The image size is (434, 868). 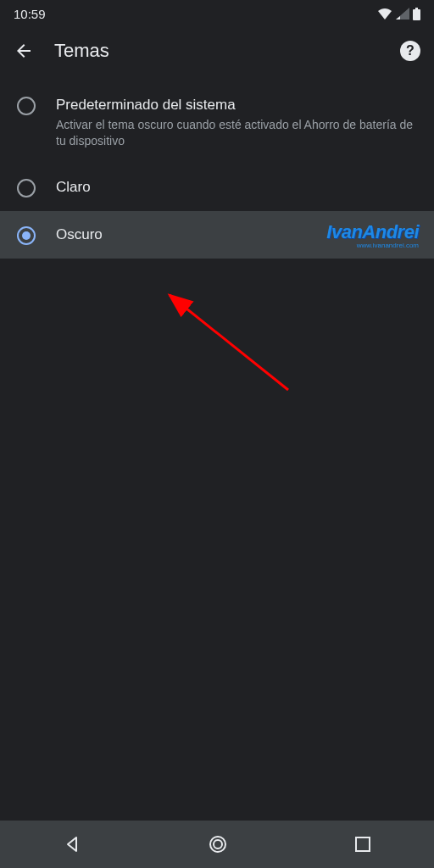 What do you see at coordinates (72, 844) in the screenshot?
I see `nav-back-icon` at bounding box center [72, 844].